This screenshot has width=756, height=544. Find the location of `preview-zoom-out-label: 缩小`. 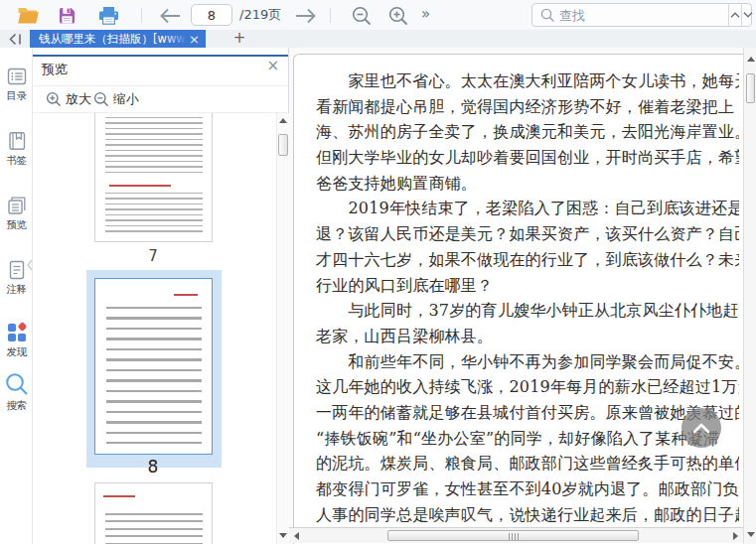

preview-zoom-out-label: 缩小 is located at coordinates (126, 99).